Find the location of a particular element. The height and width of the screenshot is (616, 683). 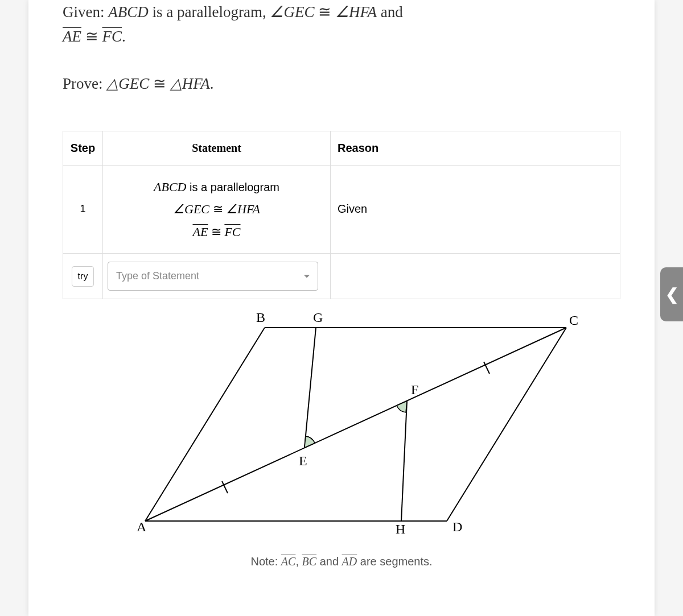

label-g: G is located at coordinates (318, 317).